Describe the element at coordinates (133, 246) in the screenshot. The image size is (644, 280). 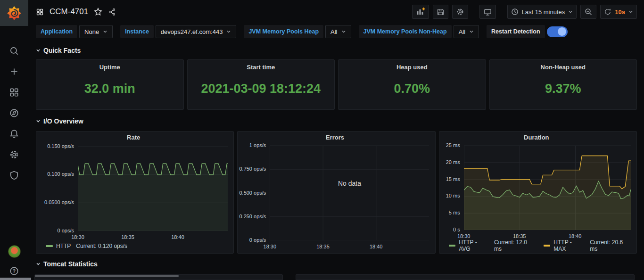
I see `chart-legend: HTTPCurrent: 0.120 ops/s` at that location.